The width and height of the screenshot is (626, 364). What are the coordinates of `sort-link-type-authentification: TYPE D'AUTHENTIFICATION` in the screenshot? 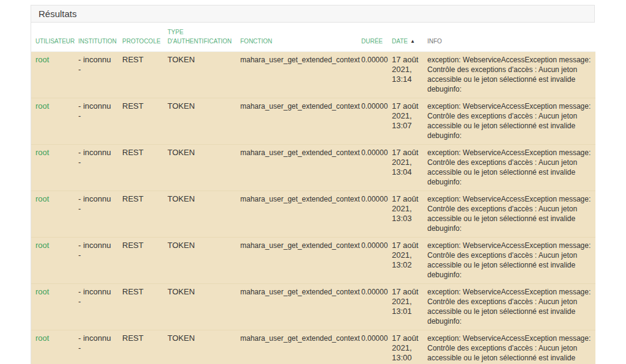 It's located at (199, 37).